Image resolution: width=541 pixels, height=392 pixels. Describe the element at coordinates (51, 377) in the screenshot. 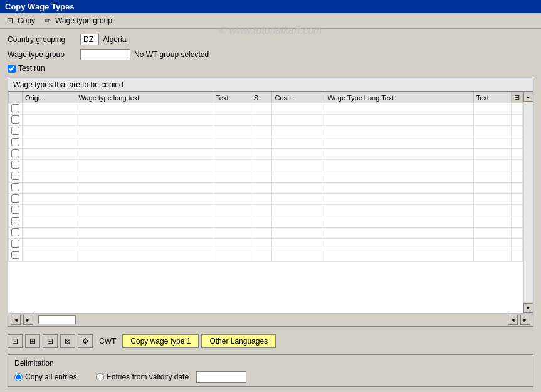

I see `copy-all-label: Copy all entries` at that location.